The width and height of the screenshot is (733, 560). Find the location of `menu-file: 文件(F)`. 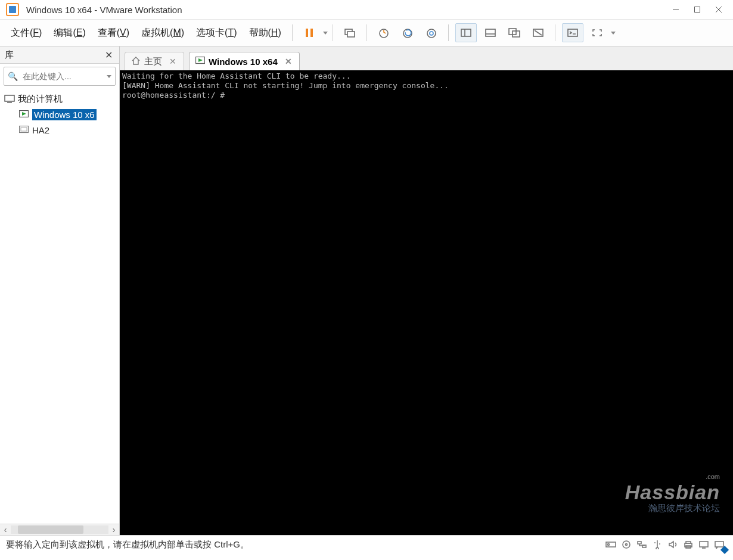

menu-file: 文件(F) is located at coordinates (26, 33).